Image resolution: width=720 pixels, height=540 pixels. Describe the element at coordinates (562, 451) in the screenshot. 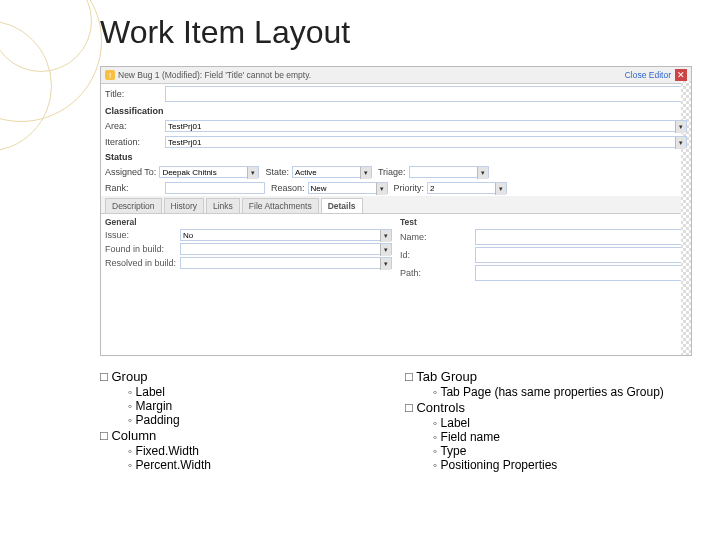

I see `outline-item: Type` at that location.